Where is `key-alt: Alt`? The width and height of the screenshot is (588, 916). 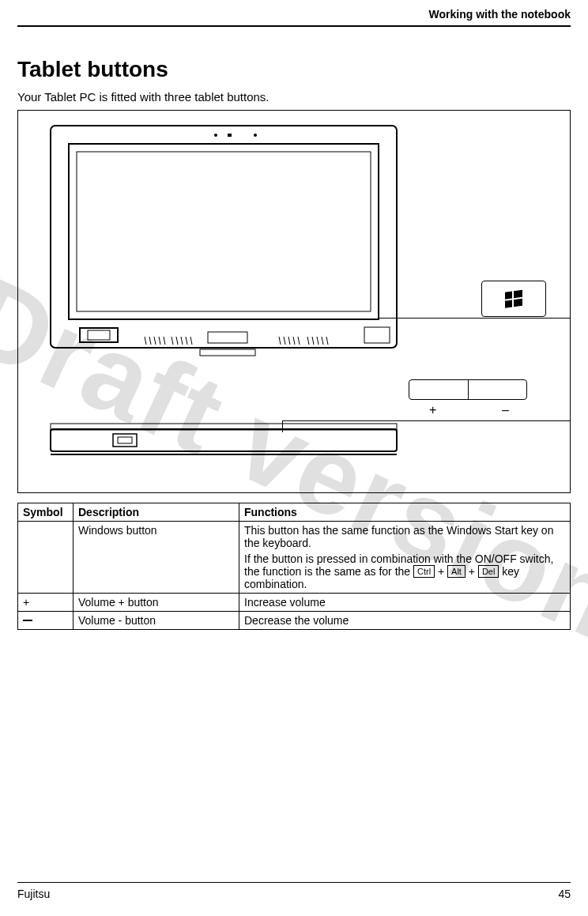
key-alt: Alt is located at coordinates (457, 571).